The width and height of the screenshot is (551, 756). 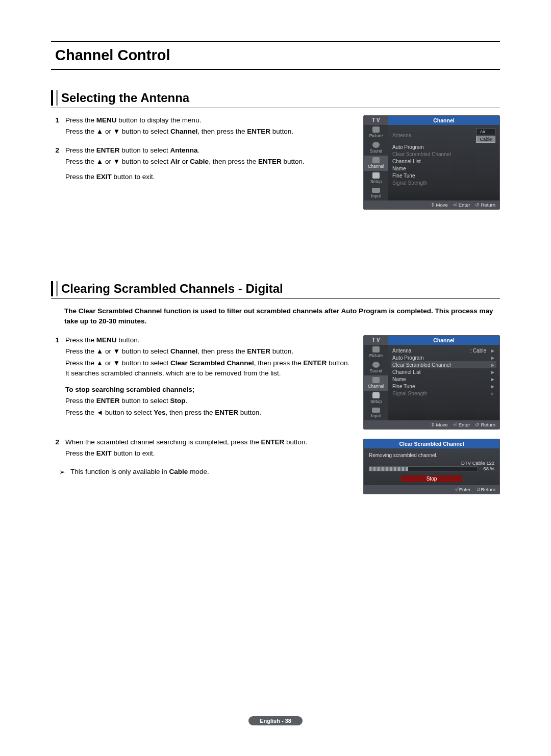 What do you see at coordinates (206, 472) in the screenshot?
I see `note: ➢ This function is only available in Cab…` at bounding box center [206, 472].